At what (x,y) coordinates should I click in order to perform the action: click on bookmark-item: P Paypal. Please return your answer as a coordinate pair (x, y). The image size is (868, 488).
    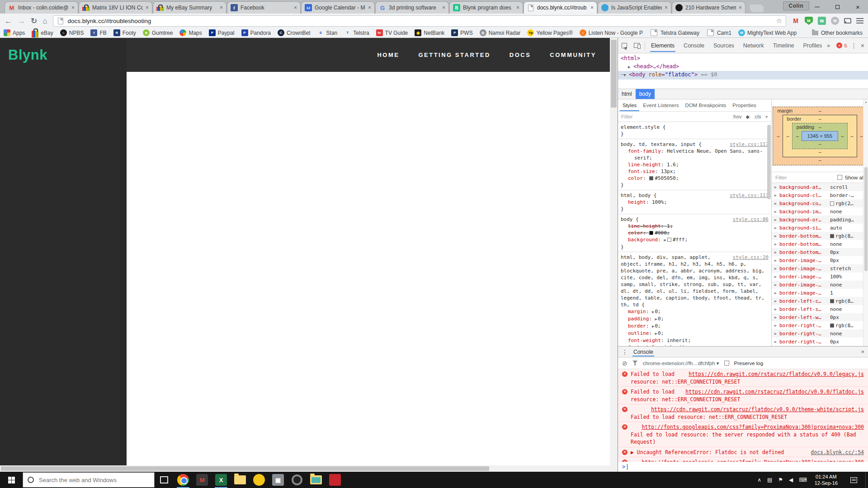
    Looking at the image, I should click on (222, 33).